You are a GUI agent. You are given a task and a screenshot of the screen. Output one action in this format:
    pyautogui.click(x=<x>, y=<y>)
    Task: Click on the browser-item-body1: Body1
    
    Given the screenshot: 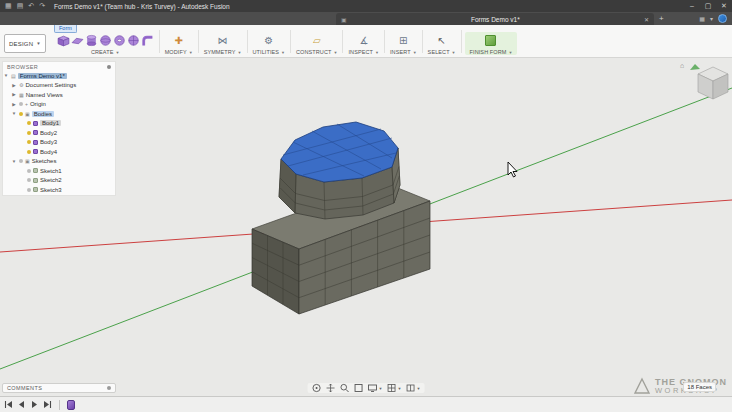 What is the action you would take?
    pyautogui.click(x=59, y=124)
    